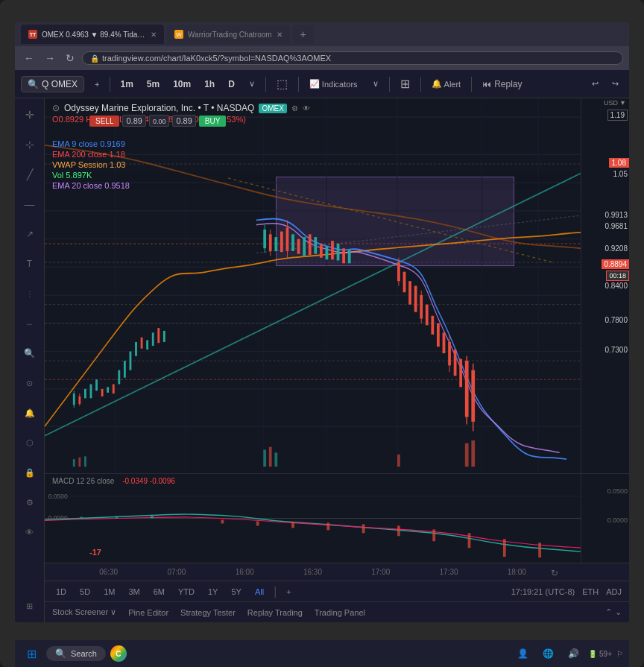 Image resolution: width=644 pixels, height=667 pixels. I want to click on buy-button: BUY, so click(213, 121).